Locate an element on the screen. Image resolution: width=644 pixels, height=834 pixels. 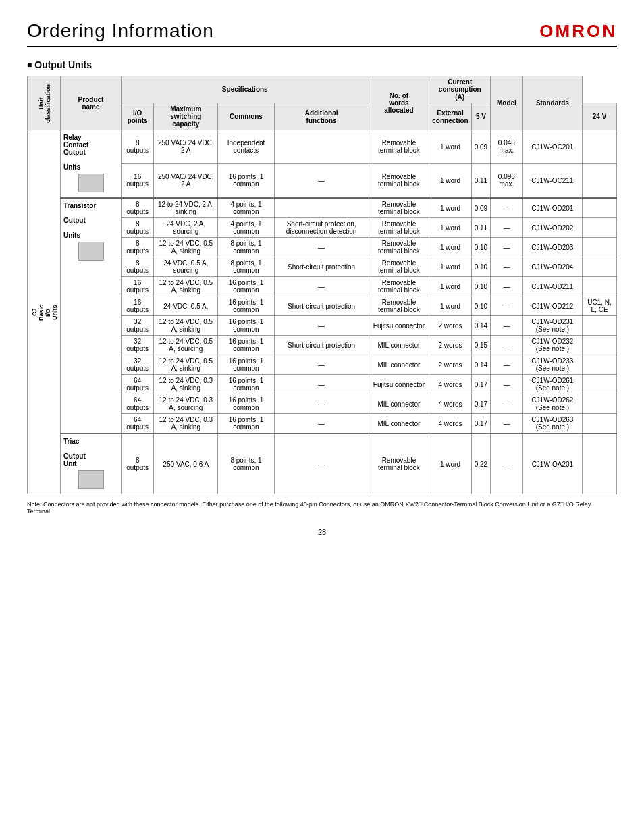
max-switching-cell: 24 VDC, 2 A, sourcing is located at coordinates (186, 228).